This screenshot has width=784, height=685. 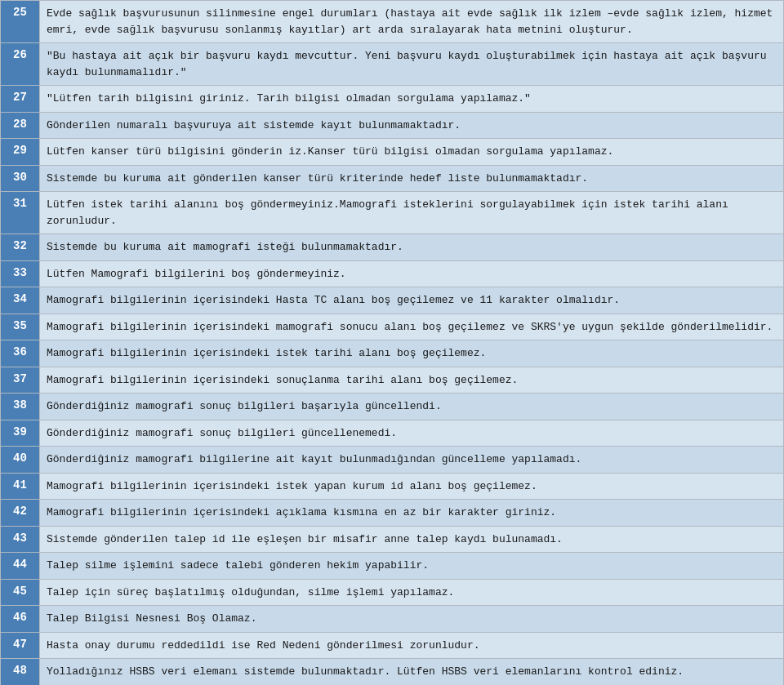 I want to click on table-row: 25Evde sağlık başvurusunun silinmesine e…, so click(x=392, y=22).